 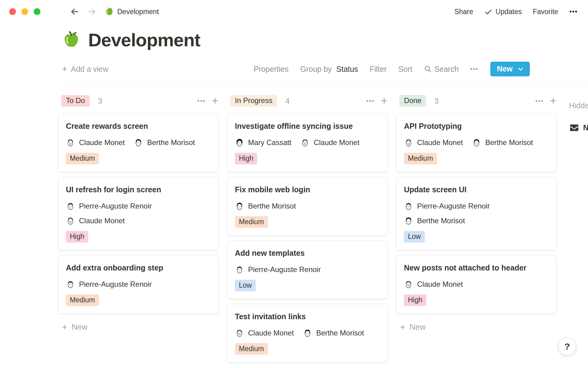 I want to click on page-title-text: Development, so click(x=144, y=40).